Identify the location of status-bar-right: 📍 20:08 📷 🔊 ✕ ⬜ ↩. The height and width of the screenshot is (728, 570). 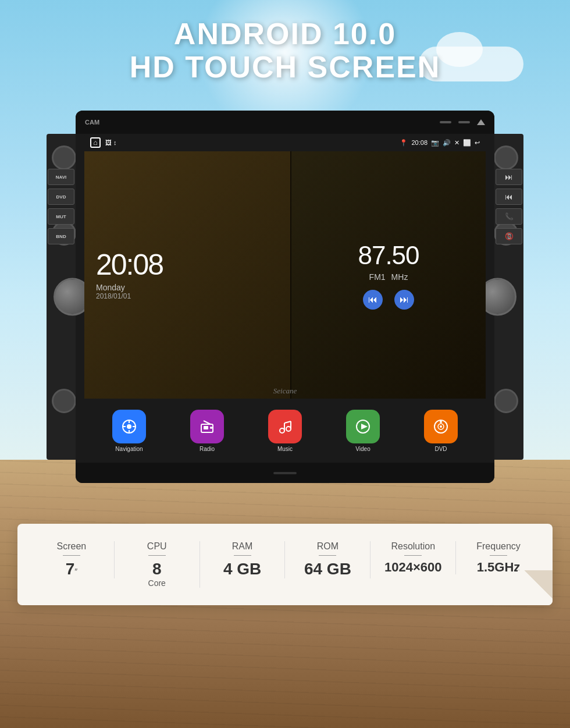
(440, 143).